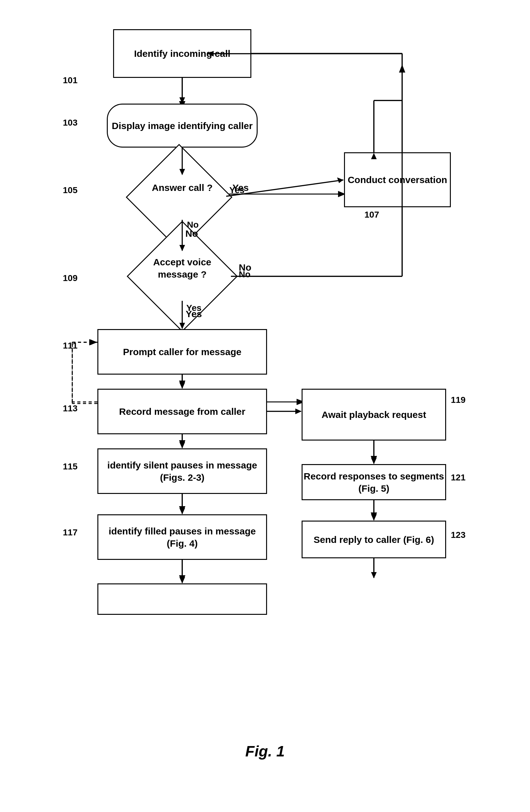  What do you see at coordinates (265, 751) in the screenshot?
I see `figure-caption: Fig. 1` at bounding box center [265, 751].